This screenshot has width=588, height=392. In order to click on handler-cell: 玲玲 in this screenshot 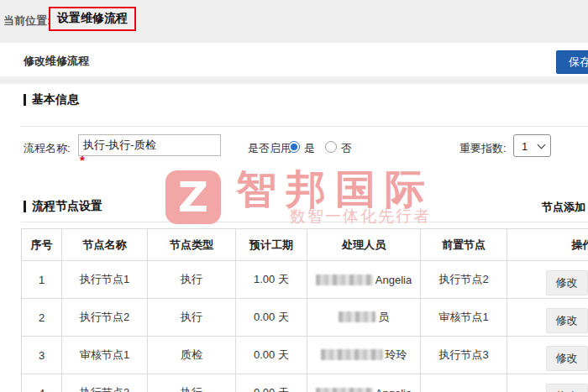, I will do `click(365, 356)`.